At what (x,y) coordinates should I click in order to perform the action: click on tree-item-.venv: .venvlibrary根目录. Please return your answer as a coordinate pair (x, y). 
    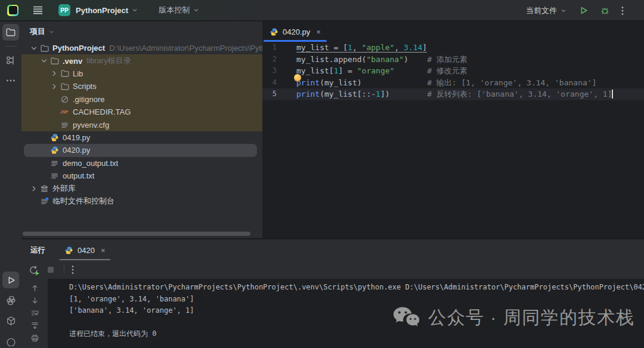
    Looking at the image, I should click on (142, 61).